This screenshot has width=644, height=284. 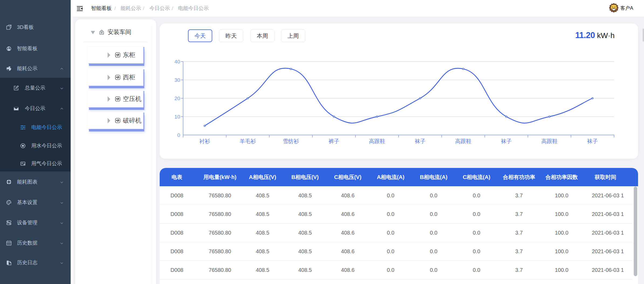 What do you see at coordinates (205, 141) in the screenshot?
I see `svg-text: 衬衫` at bounding box center [205, 141].